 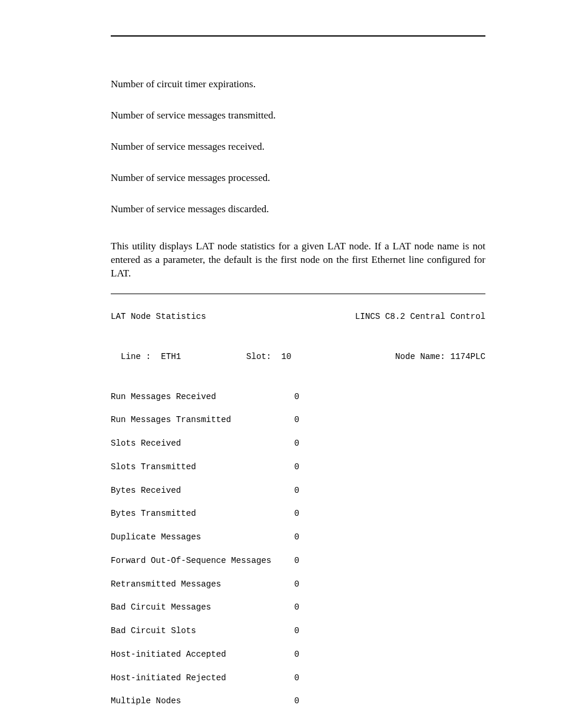 What do you see at coordinates (298, 147) in the screenshot?
I see `def-svc-received: Number of service messages received.` at bounding box center [298, 147].